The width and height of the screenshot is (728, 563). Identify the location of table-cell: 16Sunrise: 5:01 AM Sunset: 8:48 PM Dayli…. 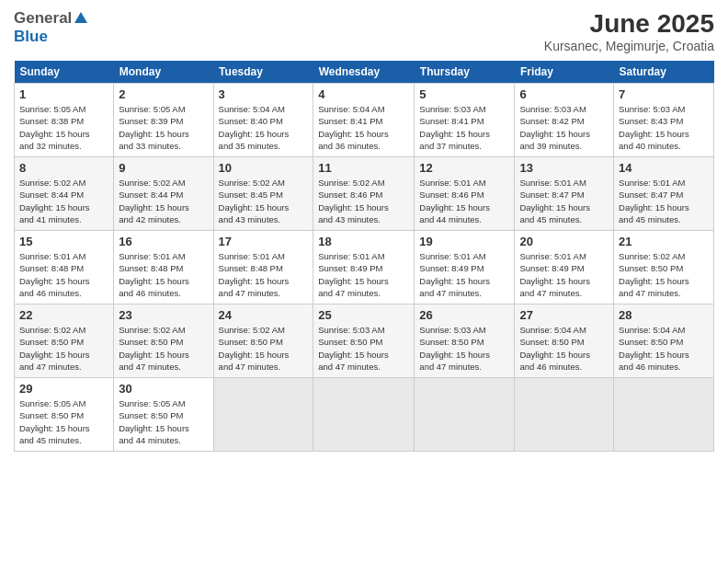
(164, 268).